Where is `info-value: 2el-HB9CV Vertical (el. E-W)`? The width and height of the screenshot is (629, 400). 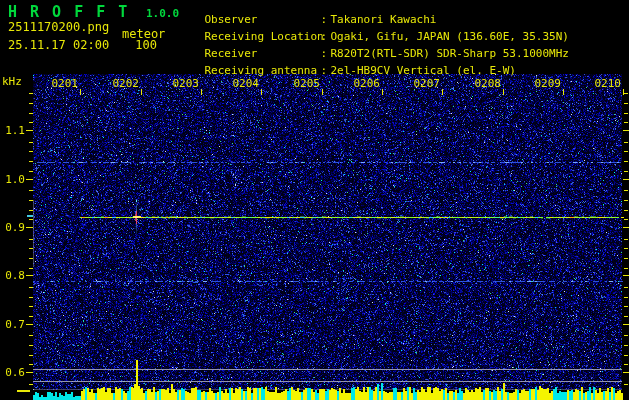 info-value: 2el-HB9CV Vertical (el. E-W) is located at coordinates (424, 70).